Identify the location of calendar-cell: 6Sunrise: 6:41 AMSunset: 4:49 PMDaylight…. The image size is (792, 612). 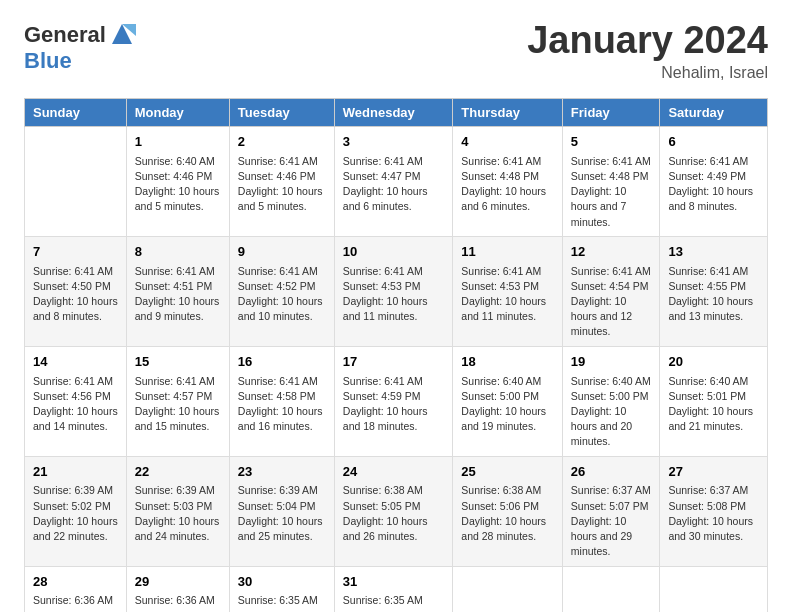
(714, 181).